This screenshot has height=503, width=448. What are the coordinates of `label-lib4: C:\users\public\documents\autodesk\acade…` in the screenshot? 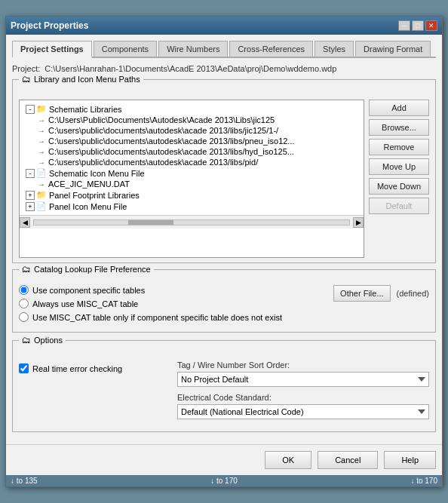 It's located at (171, 152).